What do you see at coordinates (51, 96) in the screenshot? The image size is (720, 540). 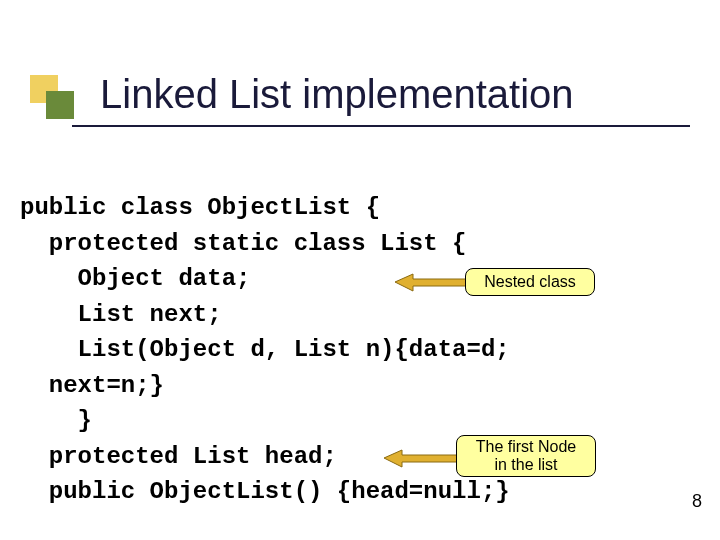 I see `title-decoration-icon` at bounding box center [51, 96].